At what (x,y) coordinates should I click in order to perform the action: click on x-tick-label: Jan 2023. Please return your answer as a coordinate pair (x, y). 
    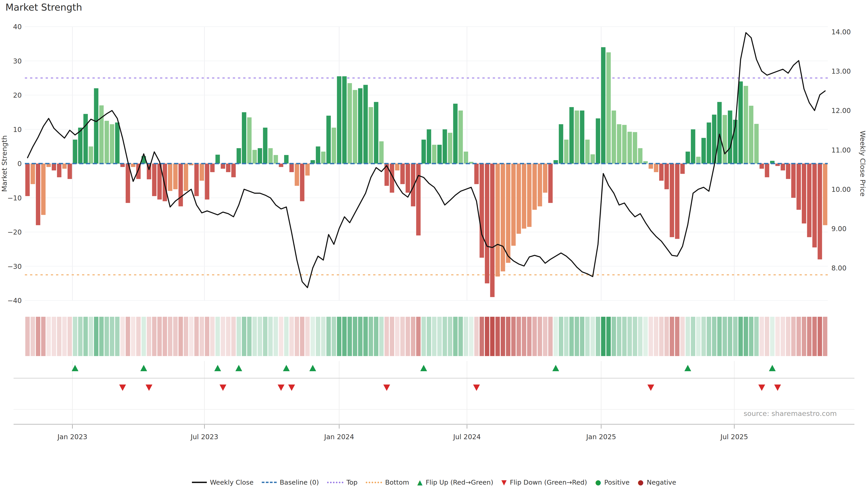
    Looking at the image, I should click on (72, 437).